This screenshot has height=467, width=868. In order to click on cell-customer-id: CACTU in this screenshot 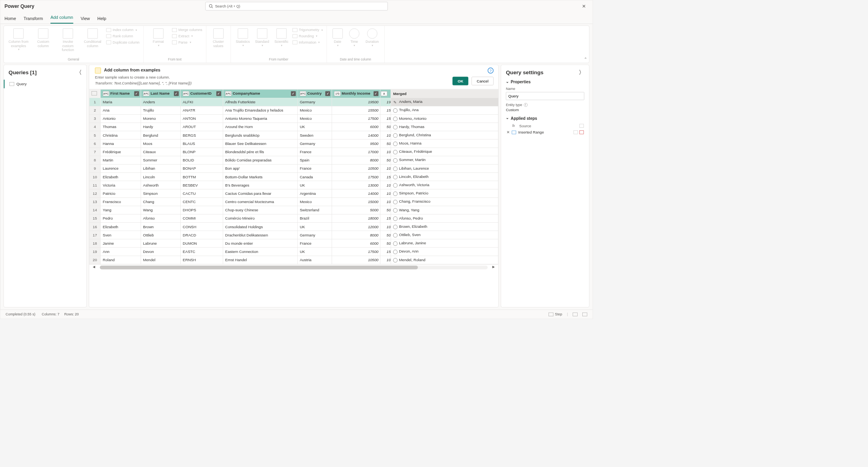, I will do `click(202, 193)`.